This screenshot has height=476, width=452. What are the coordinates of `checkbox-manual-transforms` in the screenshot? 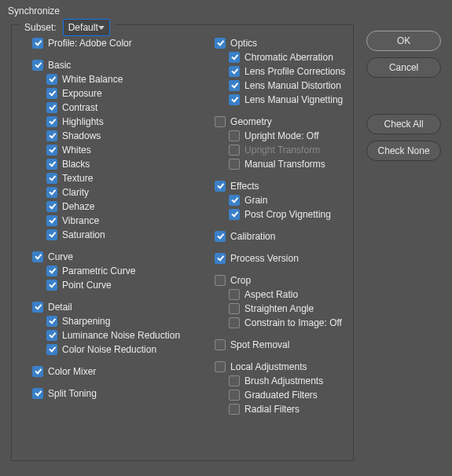 It's located at (234, 164).